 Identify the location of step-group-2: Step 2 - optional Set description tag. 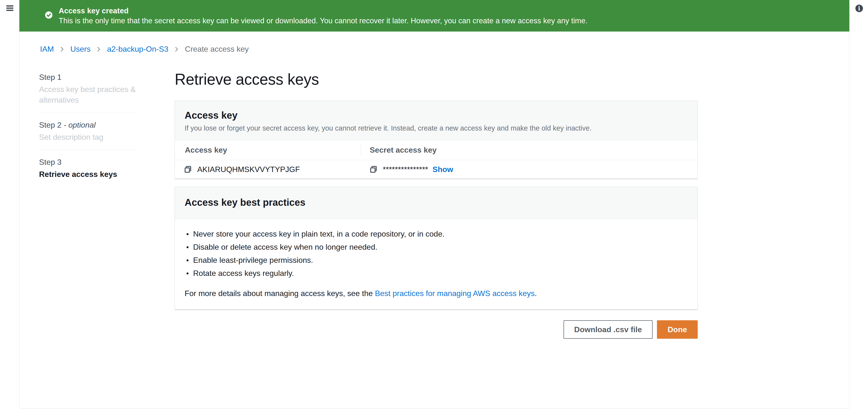
(88, 131).